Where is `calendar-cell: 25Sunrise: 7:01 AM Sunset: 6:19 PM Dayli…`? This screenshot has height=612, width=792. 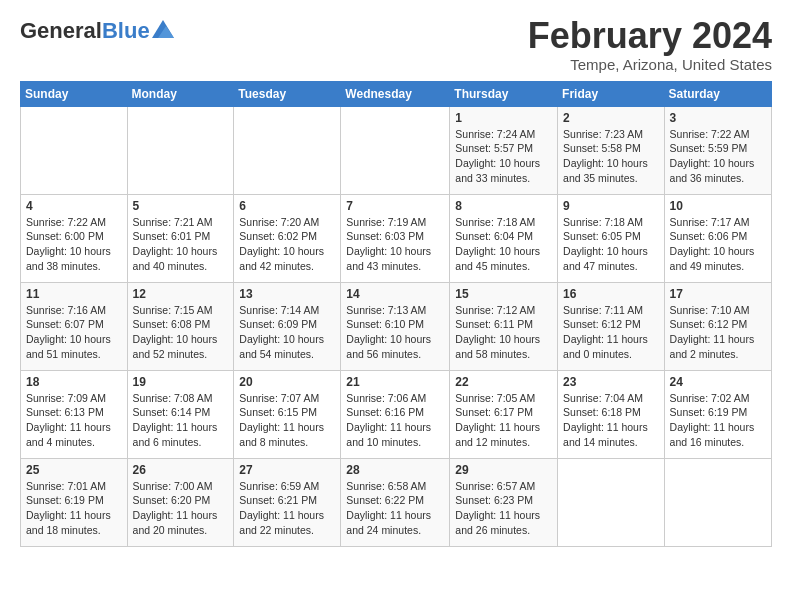
calendar-cell: 25Sunrise: 7:01 AM Sunset: 6:19 PM Dayli… is located at coordinates (74, 502).